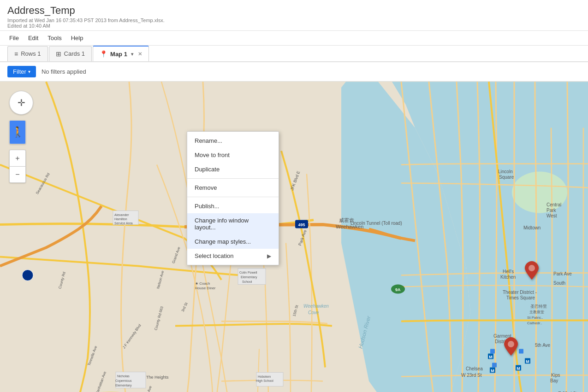 The image size is (588, 392). What do you see at coordinates (208, 141) in the screenshot?
I see `menu-item-rename-label: Rename...` at bounding box center [208, 141].